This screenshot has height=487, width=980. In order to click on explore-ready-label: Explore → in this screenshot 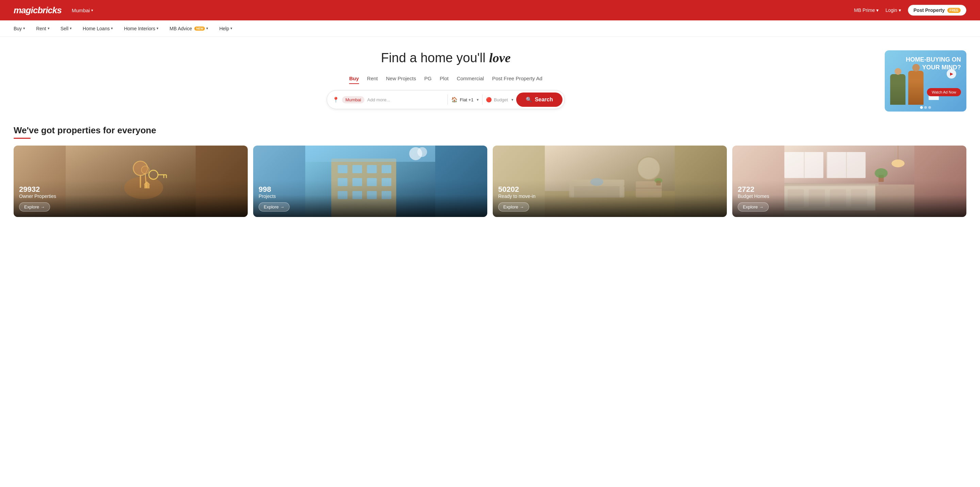, I will do `click(514, 207)`.